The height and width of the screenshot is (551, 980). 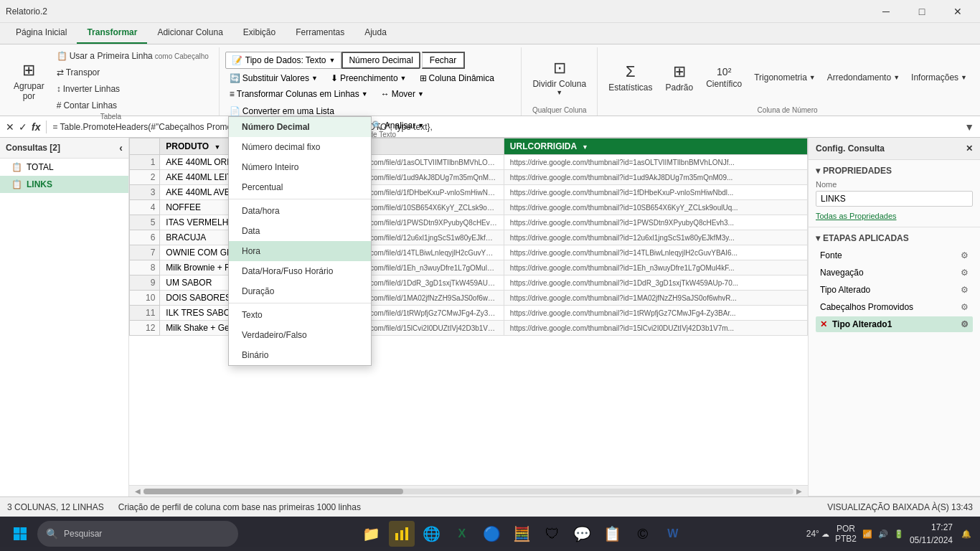 I want to click on dropdown-numero-decimal-fixo: Número decimal fixo, so click(x=300, y=147).